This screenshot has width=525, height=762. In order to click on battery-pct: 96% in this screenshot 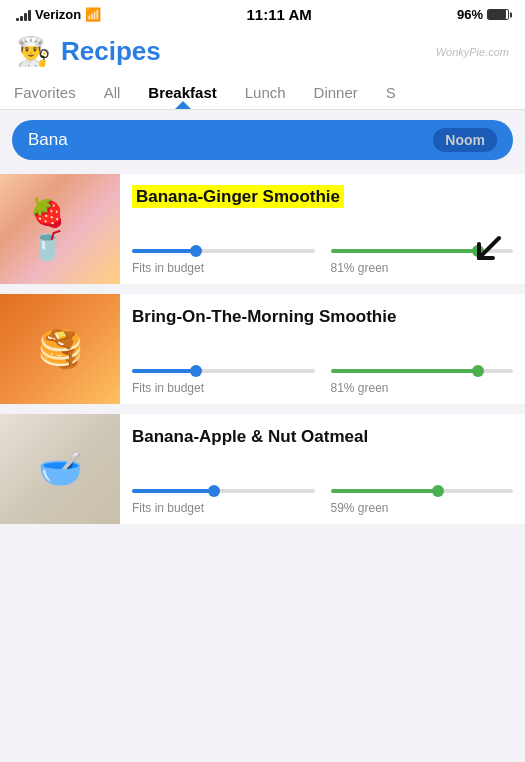, I will do `click(470, 14)`.